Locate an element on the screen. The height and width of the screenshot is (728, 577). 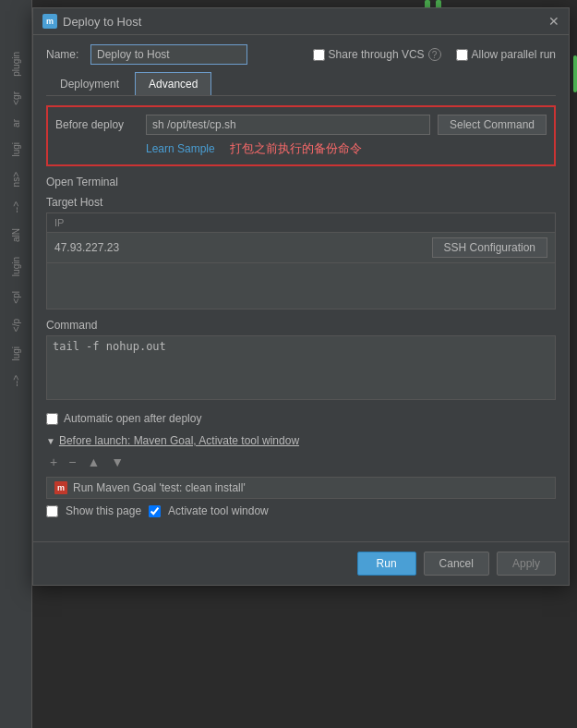
sidebar: plugin <gr ar lugi ns> --> alN lugin <pl… is located at coordinates (17, 364).